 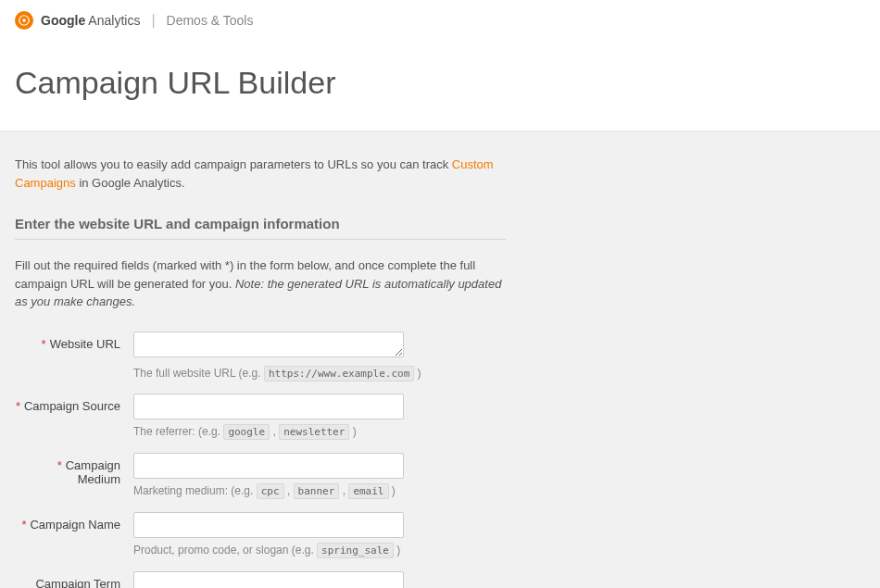 I want to click on campaign-name-input, so click(x=269, y=525).